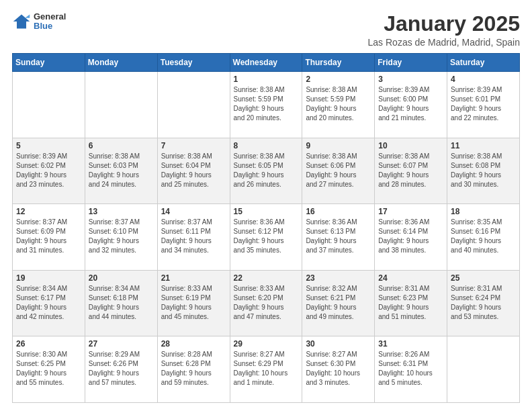 The image size is (532, 411). I want to click on location: Las Rozas de Madrid, Madrid, Spain, so click(444, 42).